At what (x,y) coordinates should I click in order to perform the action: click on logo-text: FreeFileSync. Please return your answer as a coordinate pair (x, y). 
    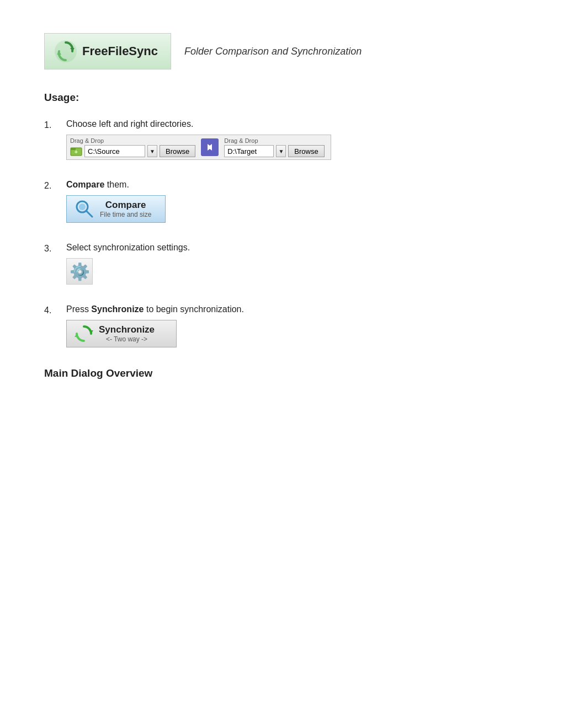
    Looking at the image, I should click on (120, 51).